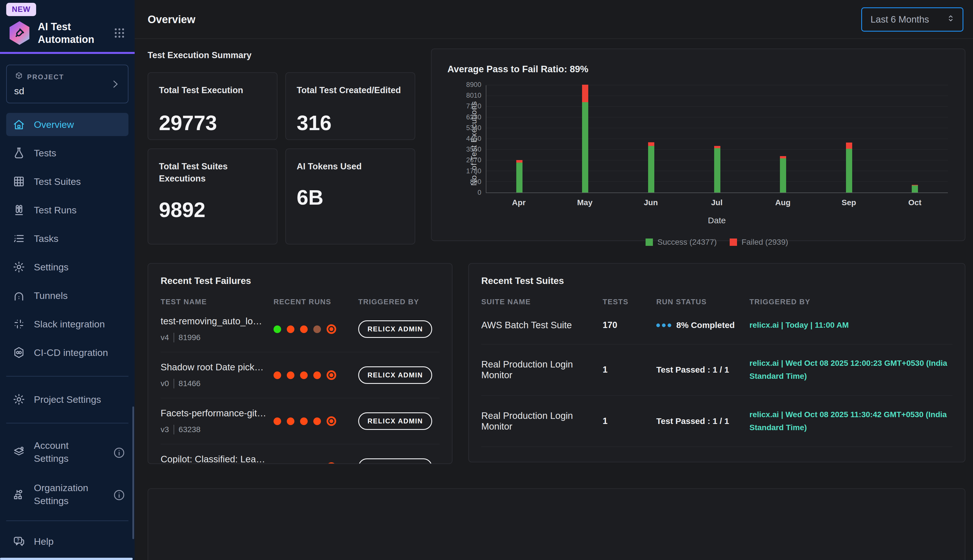 This screenshot has width=973, height=560. What do you see at coordinates (651, 139) in the screenshot?
I see `bar-group-jun` at bounding box center [651, 139].